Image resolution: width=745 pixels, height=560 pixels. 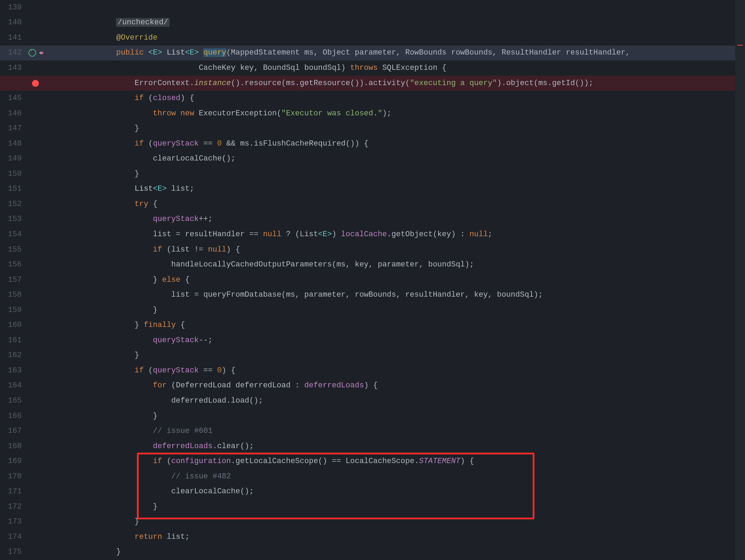 What do you see at coordinates (13, 371) in the screenshot?
I see `line-number: 163` at bounding box center [13, 371].